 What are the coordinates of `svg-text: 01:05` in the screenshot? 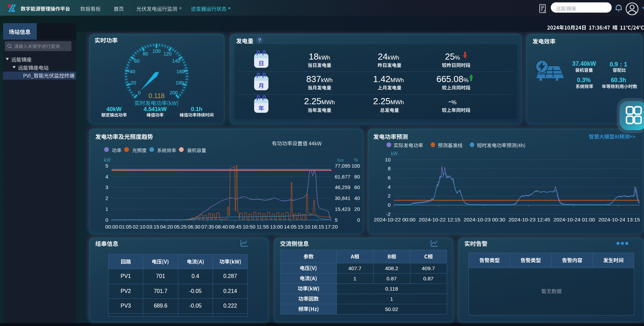 It's located at (126, 227).